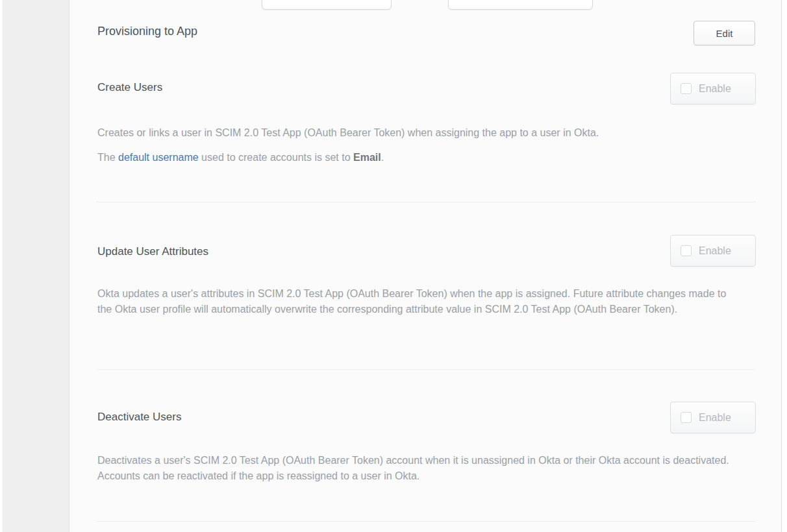 This screenshot has width=787, height=532. Describe the element at coordinates (713, 88) in the screenshot. I see `enable-toggle-create-users: Enable` at that location.